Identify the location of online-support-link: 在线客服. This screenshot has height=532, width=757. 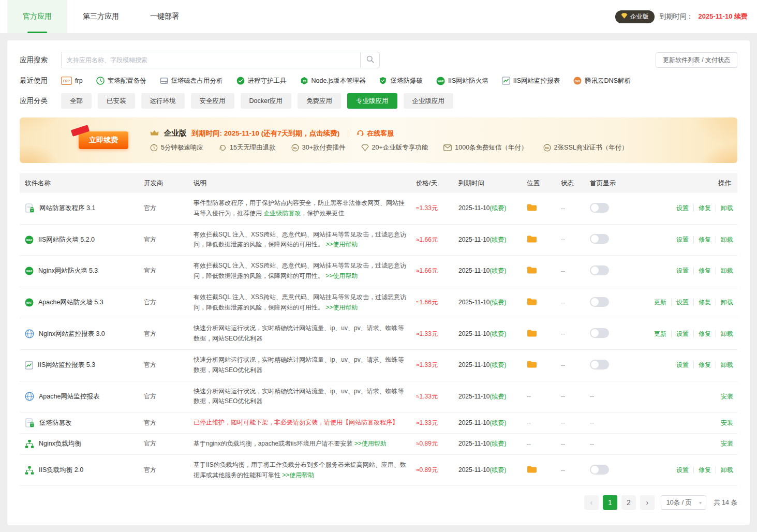
(375, 134).